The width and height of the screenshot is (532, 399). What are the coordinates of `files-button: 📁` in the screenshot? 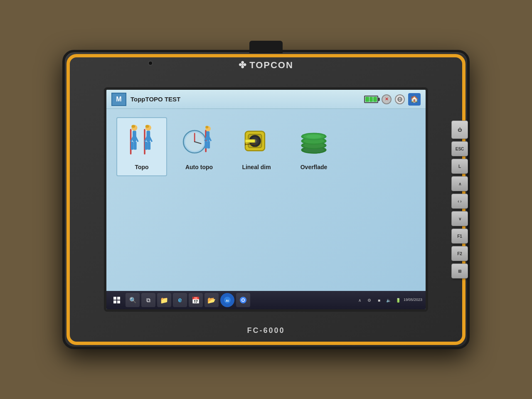 It's located at (164, 300).